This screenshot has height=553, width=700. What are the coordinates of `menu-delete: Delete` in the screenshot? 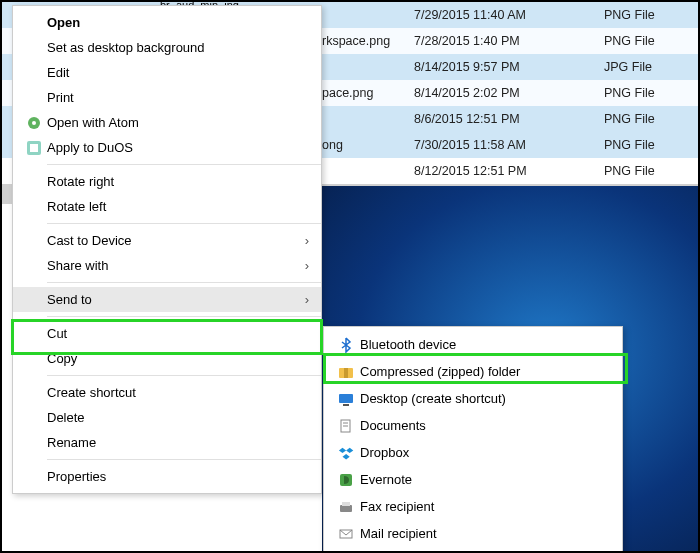 It's located at (167, 418).